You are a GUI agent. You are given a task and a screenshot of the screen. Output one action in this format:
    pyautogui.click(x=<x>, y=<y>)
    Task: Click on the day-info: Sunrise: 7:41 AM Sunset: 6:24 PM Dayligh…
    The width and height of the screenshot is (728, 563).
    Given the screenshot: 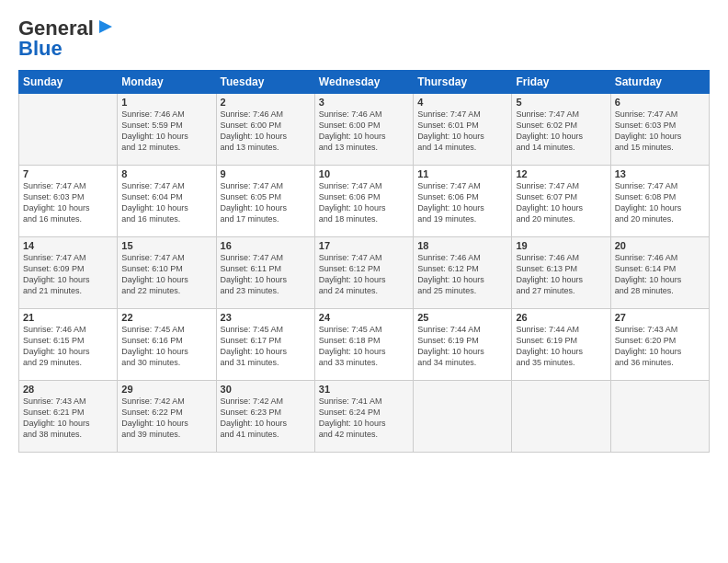 What is the action you would take?
    pyautogui.click(x=364, y=418)
    